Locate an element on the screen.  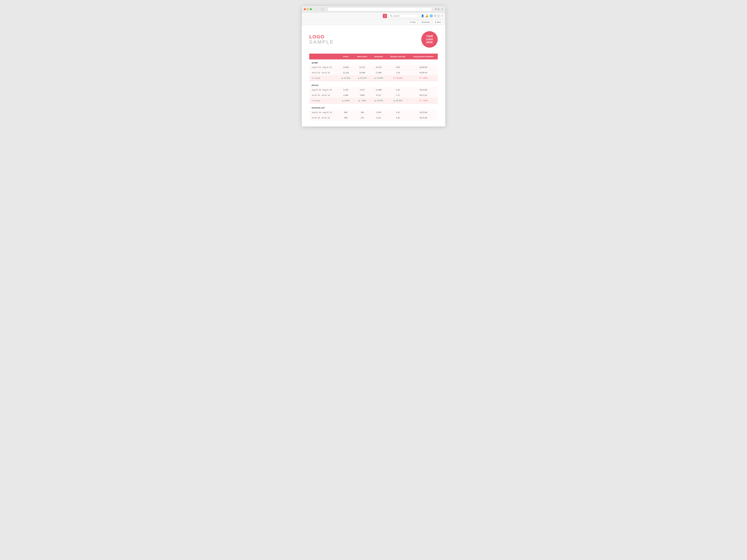
search-input is located at coordinates (405, 16).